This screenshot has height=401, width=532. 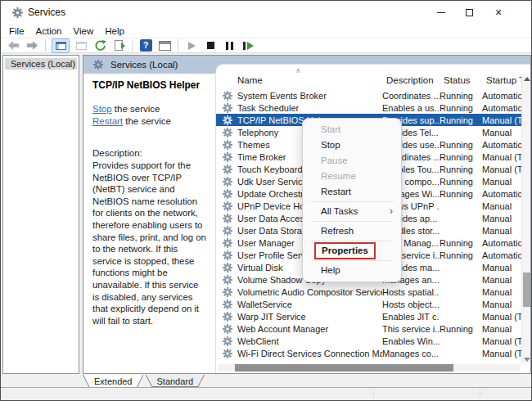 I want to click on table-row: Warp JIT ServiceEnables JIT c...Manual (…, so click(x=373, y=316).